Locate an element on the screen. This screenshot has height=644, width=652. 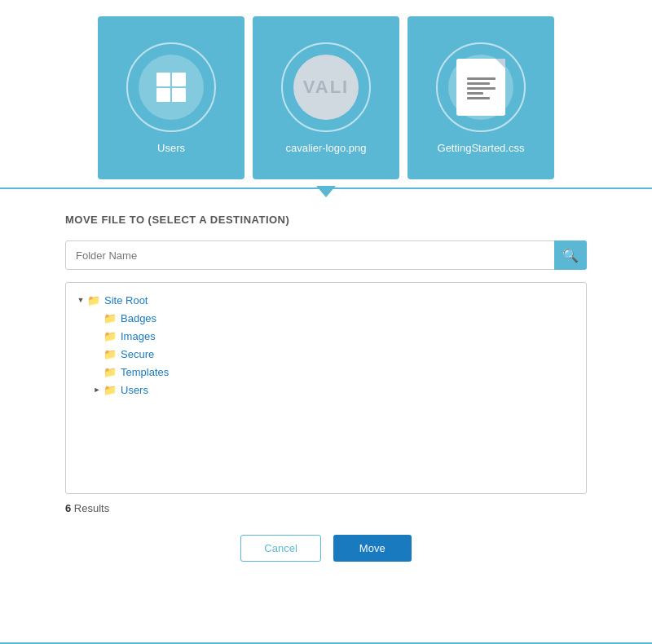
tree-toggle-badges is located at coordinates (97, 318).